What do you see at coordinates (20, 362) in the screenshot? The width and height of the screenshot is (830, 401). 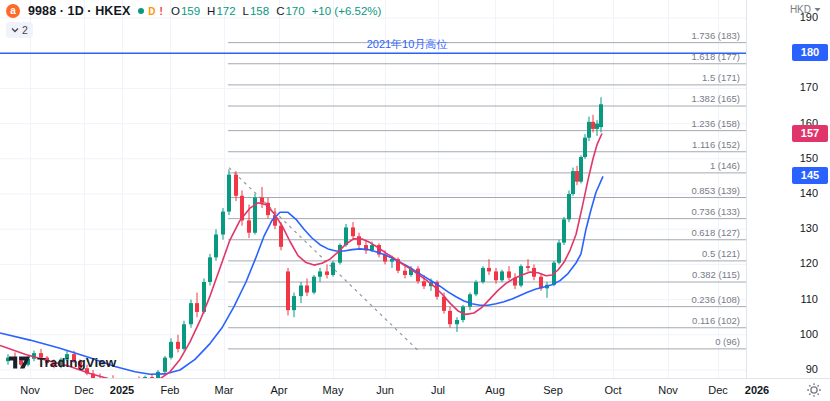 I see `tradingview-mark-icon` at bounding box center [20, 362].